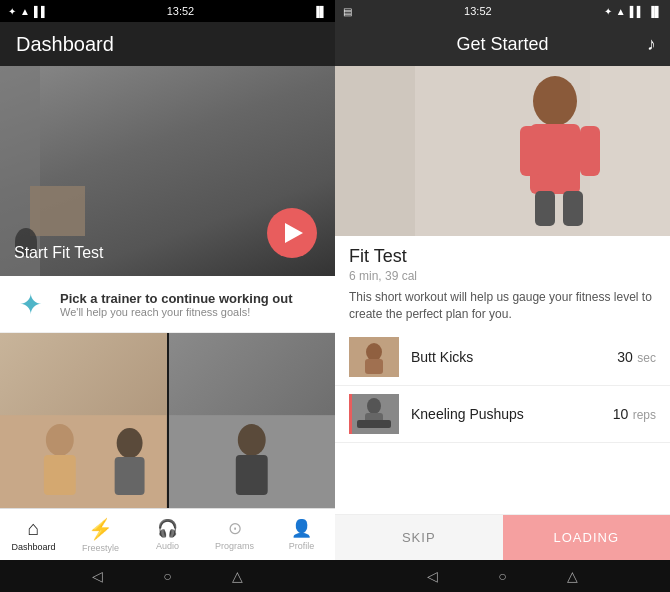 This screenshot has height=592, width=670. I want to click on lightning-icon: ⚡, so click(100, 529).